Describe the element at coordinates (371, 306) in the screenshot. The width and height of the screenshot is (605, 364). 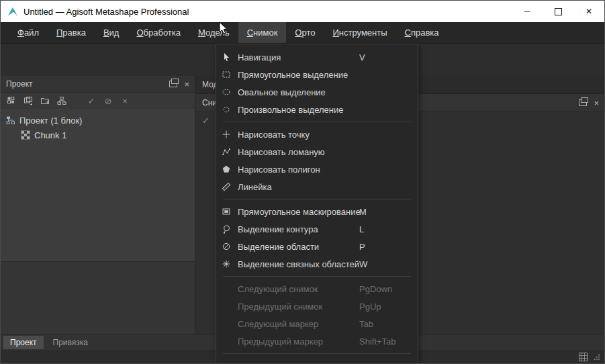
I see `menu-item-shortcut: PgUp` at that location.